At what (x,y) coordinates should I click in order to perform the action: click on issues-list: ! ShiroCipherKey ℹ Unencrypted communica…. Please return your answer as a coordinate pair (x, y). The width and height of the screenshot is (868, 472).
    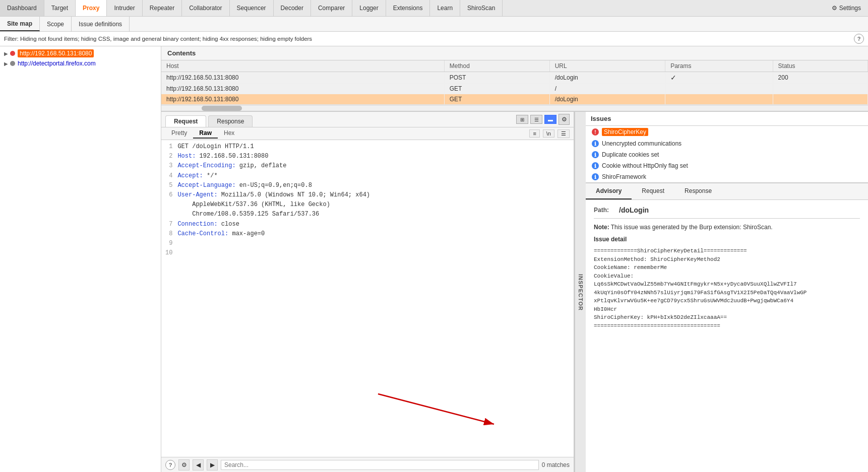
    Looking at the image, I should click on (727, 155).